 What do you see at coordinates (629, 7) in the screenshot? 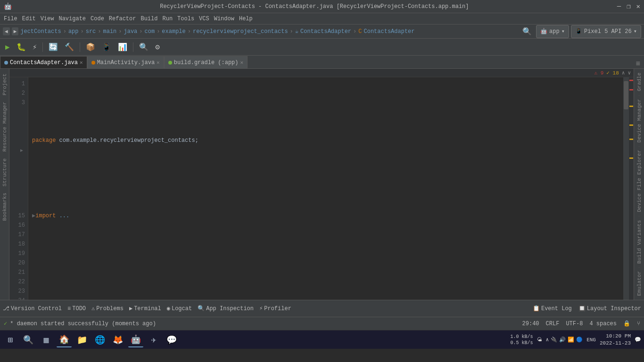
I see `title-bar-controls: — ❐ ✕` at bounding box center [629, 7].